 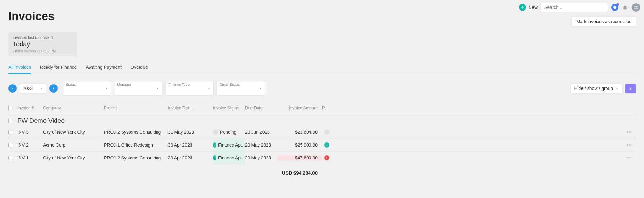 I want to click on total-row: USD $94,204.00, so click(x=322, y=173).